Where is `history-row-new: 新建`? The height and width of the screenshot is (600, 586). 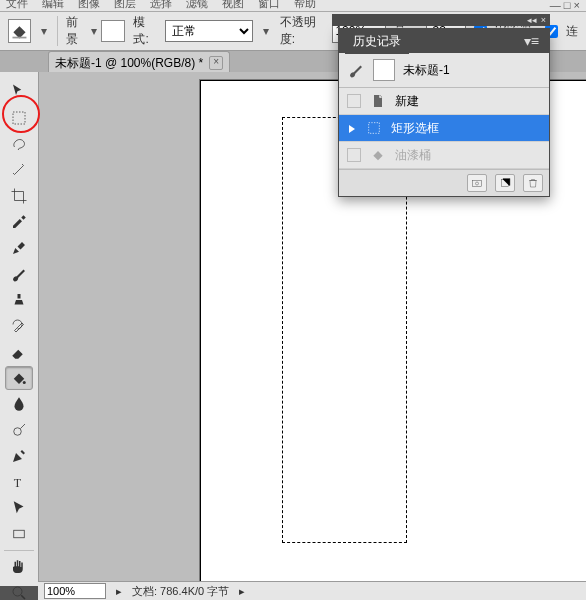
history-row-new: 新建 is located at coordinates (444, 102).